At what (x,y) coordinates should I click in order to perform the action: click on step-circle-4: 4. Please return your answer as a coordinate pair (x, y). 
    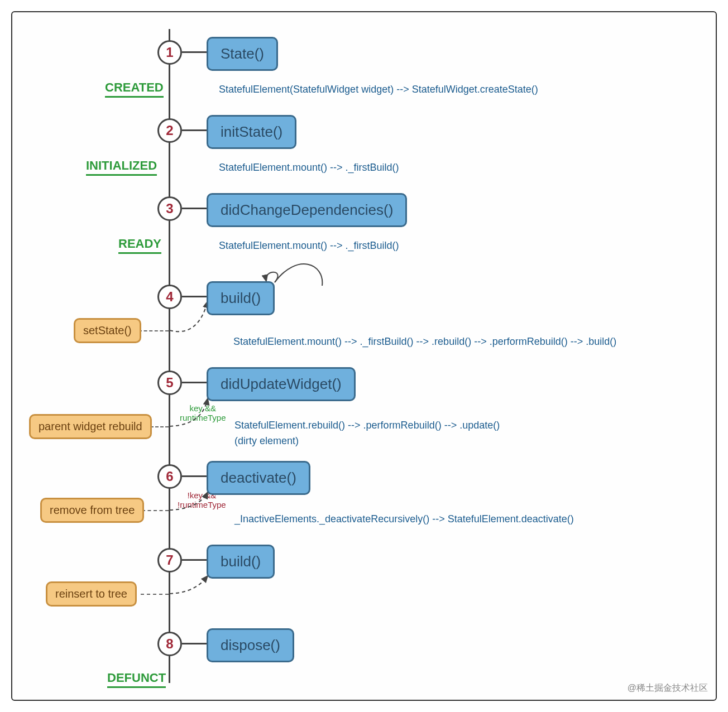
    Looking at the image, I should click on (170, 297).